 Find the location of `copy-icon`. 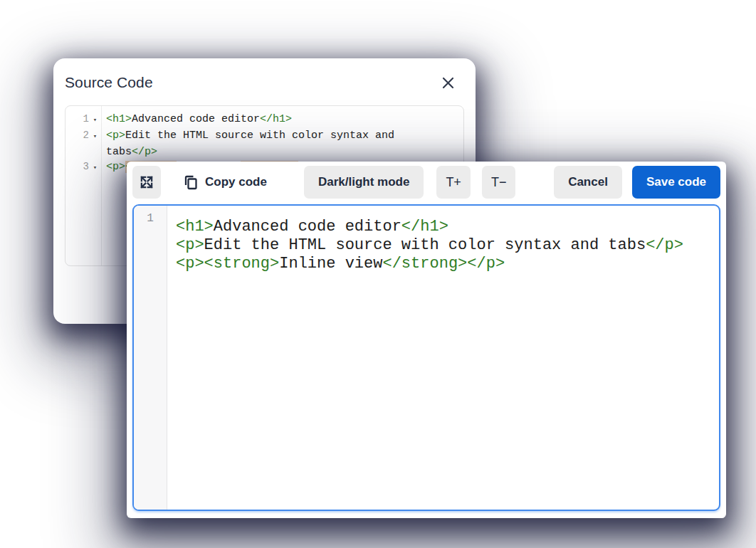

copy-icon is located at coordinates (191, 182).